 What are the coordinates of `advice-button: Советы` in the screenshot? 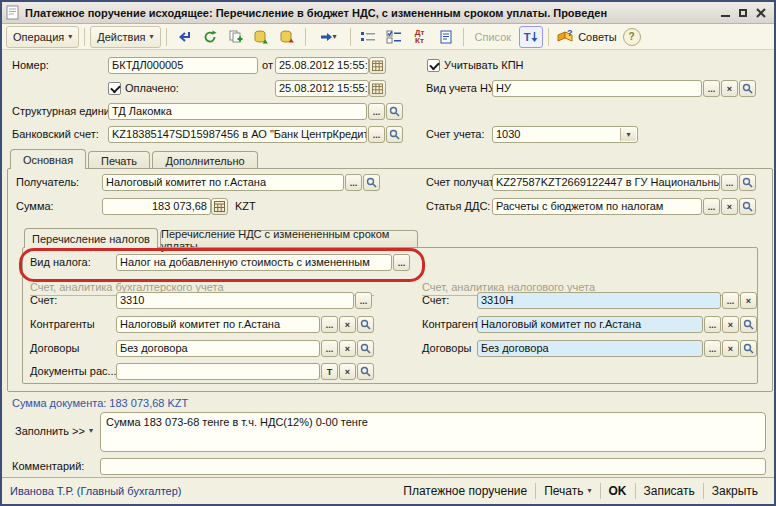 It's located at (597, 37).